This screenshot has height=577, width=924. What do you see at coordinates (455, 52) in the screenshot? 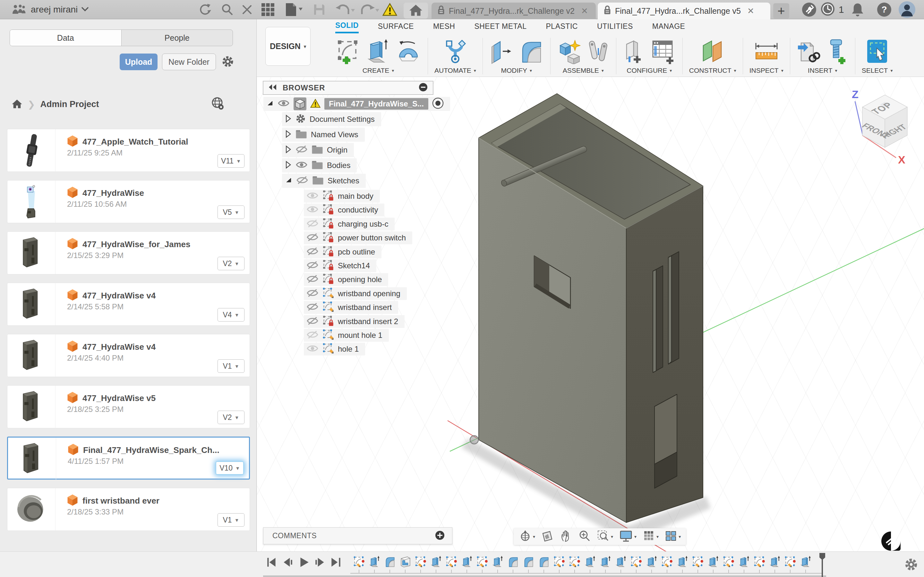
I see `automate-icon` at bounding box center [455, 52].